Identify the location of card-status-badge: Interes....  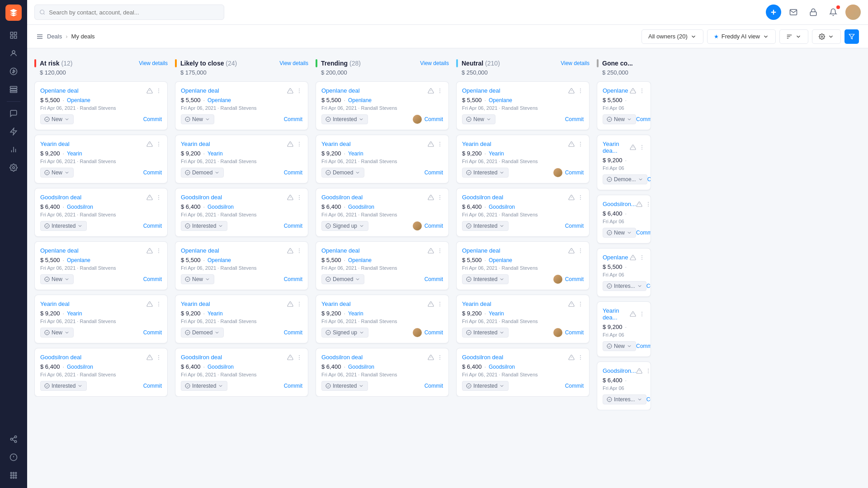
(625, 399).